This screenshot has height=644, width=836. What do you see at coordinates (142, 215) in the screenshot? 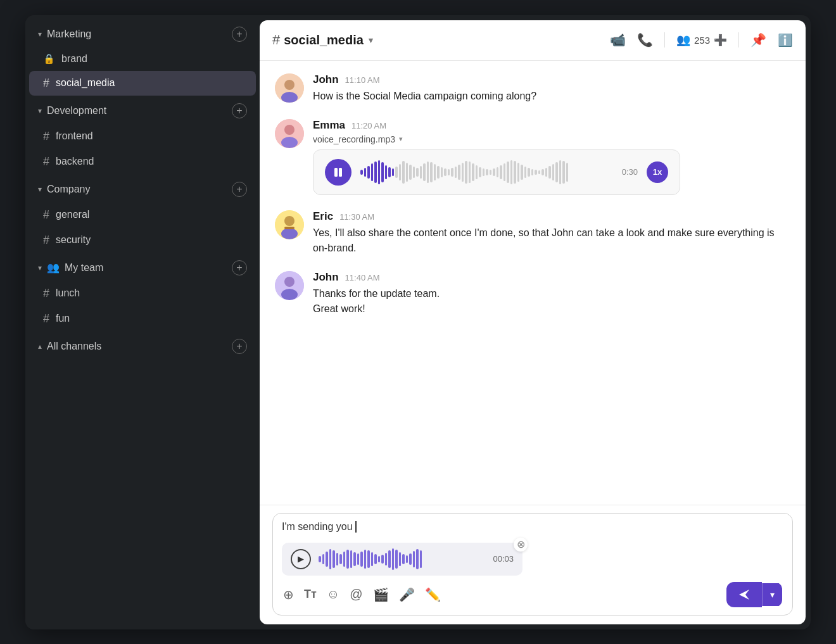
I see `sidebar-channel-general: # general` at bounding box center [142, 215].